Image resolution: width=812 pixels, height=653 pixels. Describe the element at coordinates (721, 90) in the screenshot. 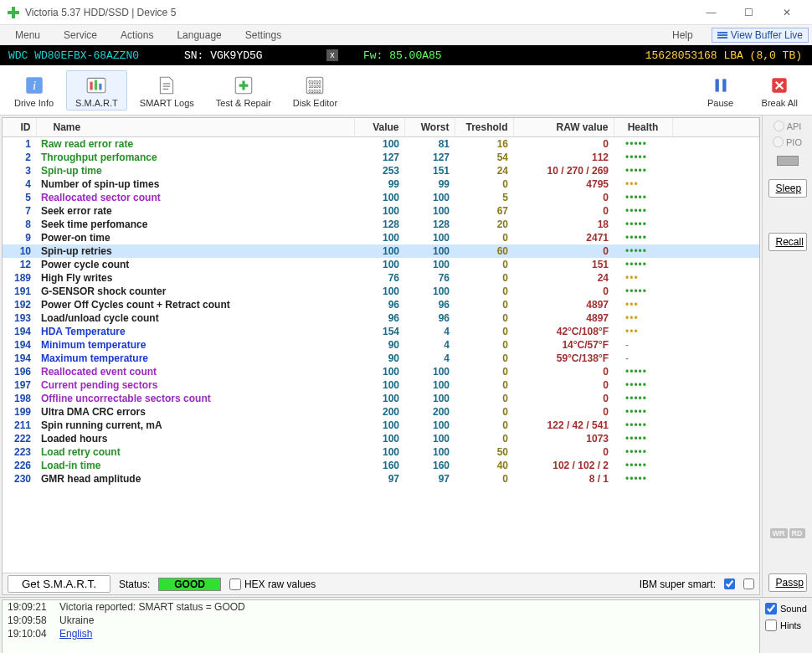

I see `pause-button: Pause` at that location.